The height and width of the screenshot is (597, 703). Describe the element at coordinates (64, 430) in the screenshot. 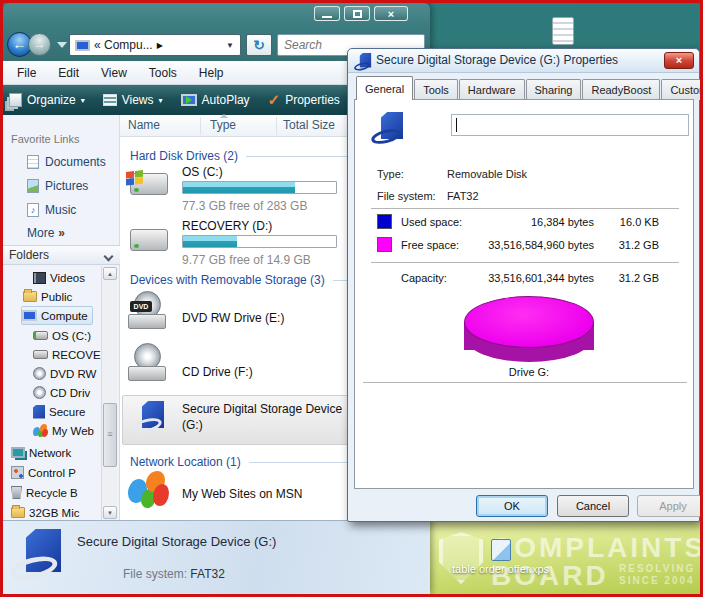

I see `tree-item-my-web: My Web` at that location.